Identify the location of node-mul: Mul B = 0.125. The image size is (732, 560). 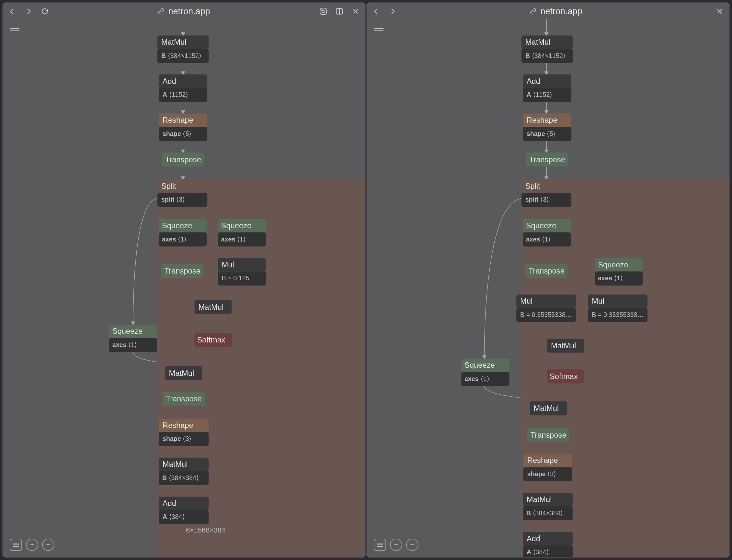
(242, 272).